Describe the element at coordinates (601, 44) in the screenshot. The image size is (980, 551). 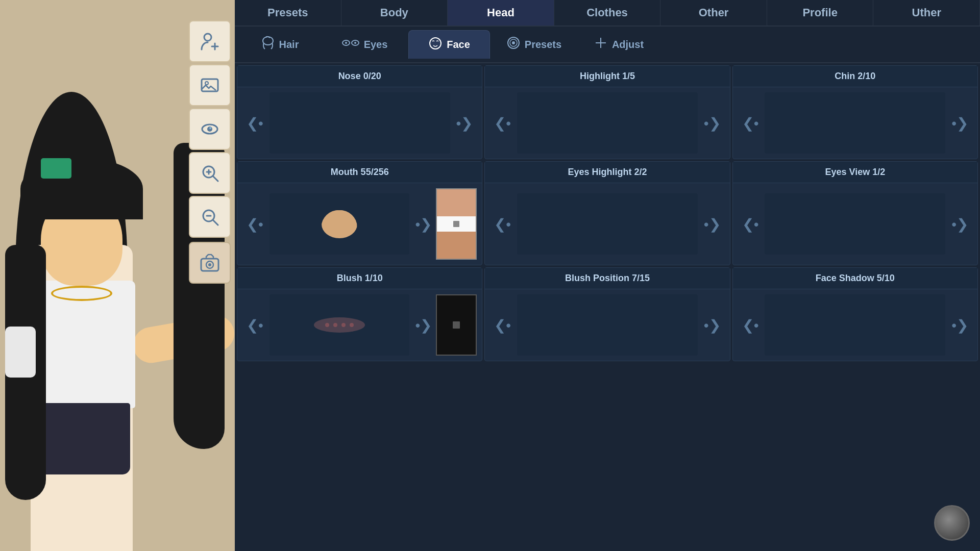
I see `adjust-icon` at that location.